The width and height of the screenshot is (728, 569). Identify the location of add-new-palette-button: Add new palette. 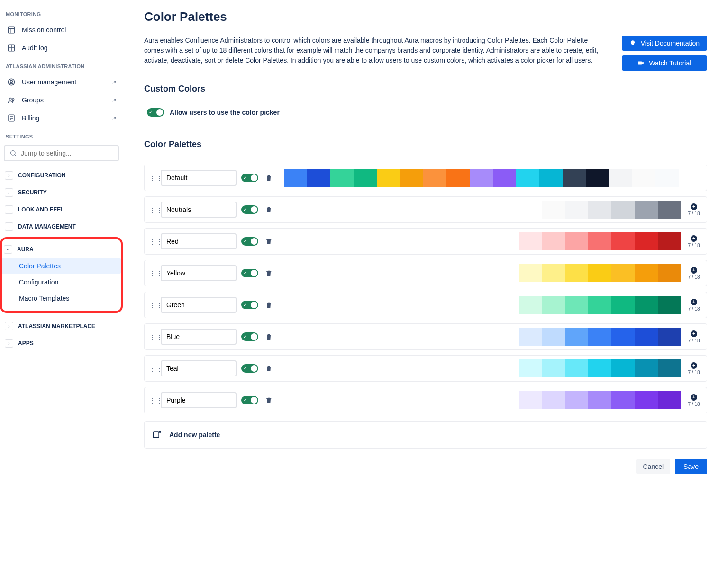
(426, 435).